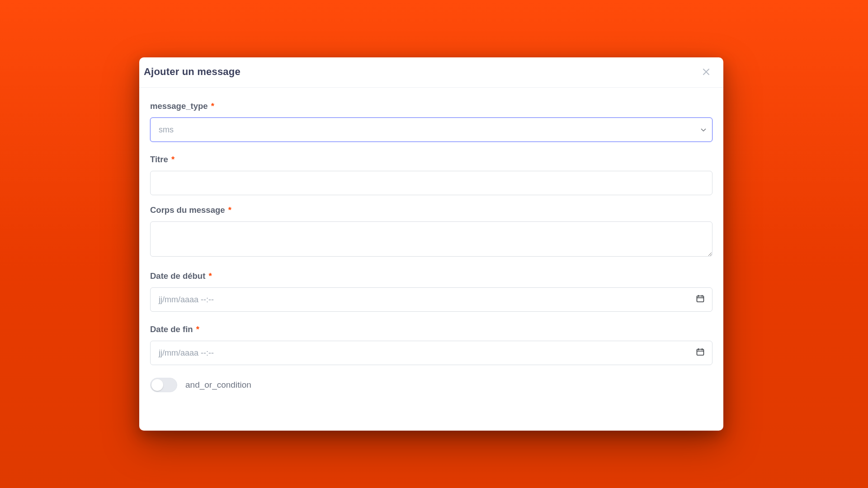  Describe the element at coordinates (186, 353) in the screenshot. I see `date-fin-placeholder: jj/mm/aaaa --:--` at that location.